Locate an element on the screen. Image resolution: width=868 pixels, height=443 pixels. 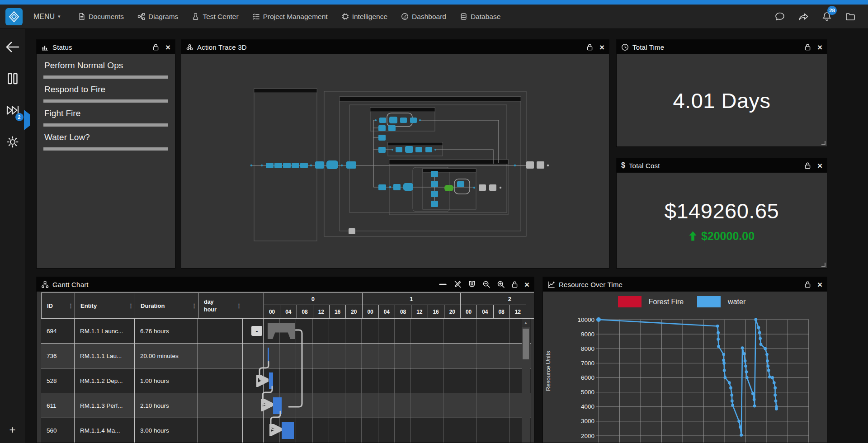
drawer-handle is located at coordinates (27, 120).